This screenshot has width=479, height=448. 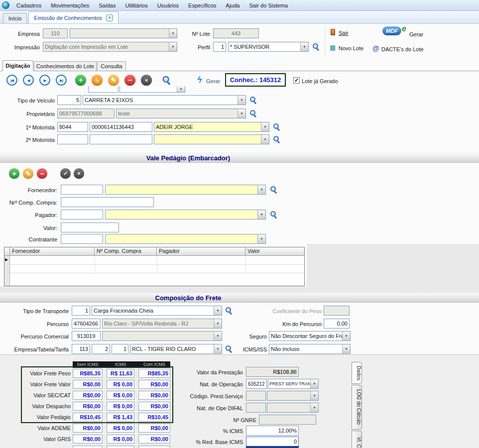 I want to click on percurso-comercial-field: 913019, so click(x=86, y=336).